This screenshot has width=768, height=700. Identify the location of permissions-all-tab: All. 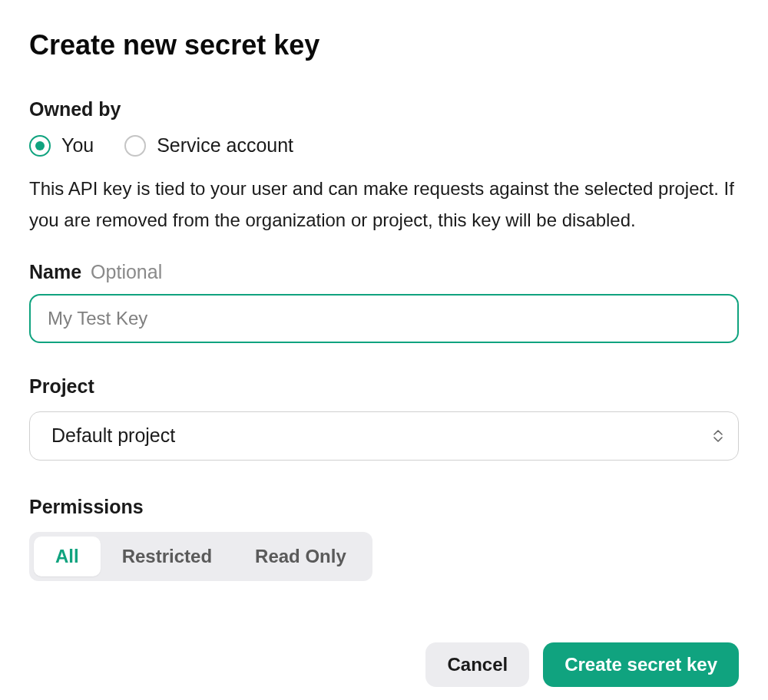
(68, 556).